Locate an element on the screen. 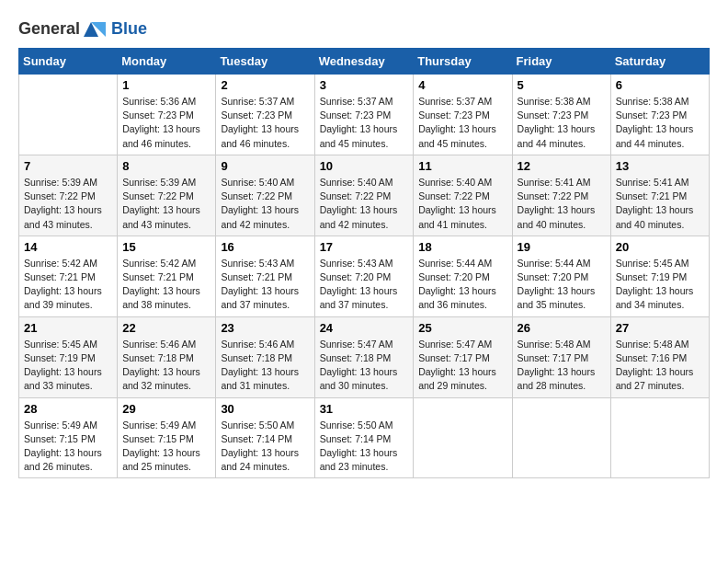 The image size is (728, 563). day-number: 30 is located at coordinates (265, 408).